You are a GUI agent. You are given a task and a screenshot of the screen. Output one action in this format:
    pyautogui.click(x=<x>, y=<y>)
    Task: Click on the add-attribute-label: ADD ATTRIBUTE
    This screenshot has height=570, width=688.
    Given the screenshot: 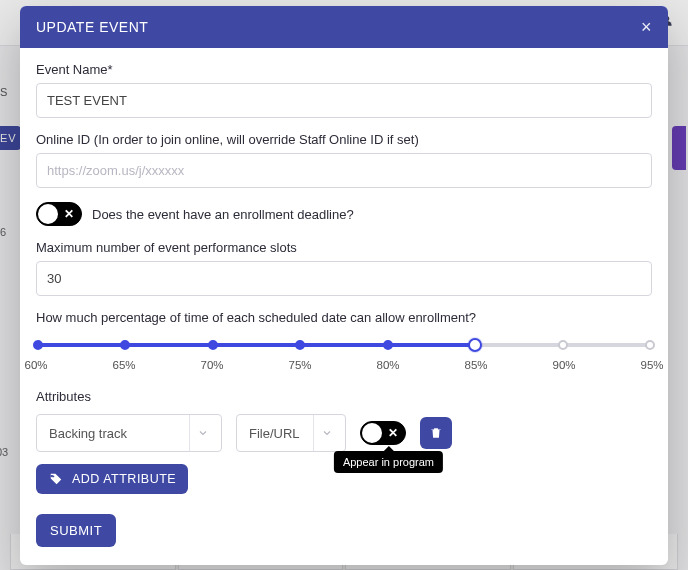 What is the action you would take?
    pyautogui.click(x=124, y=479)
    